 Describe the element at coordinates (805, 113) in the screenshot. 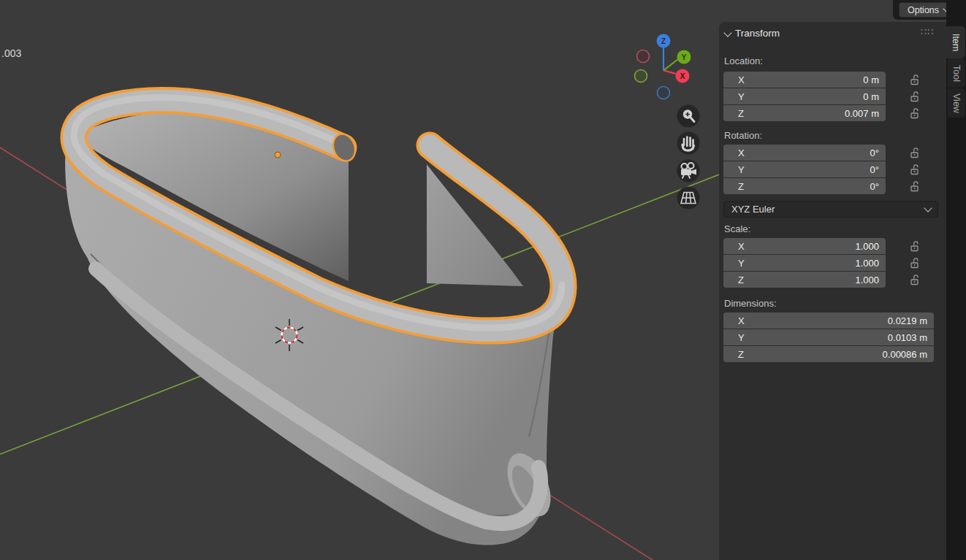

I see `location-z-field: Z 0.007 m` at that location.